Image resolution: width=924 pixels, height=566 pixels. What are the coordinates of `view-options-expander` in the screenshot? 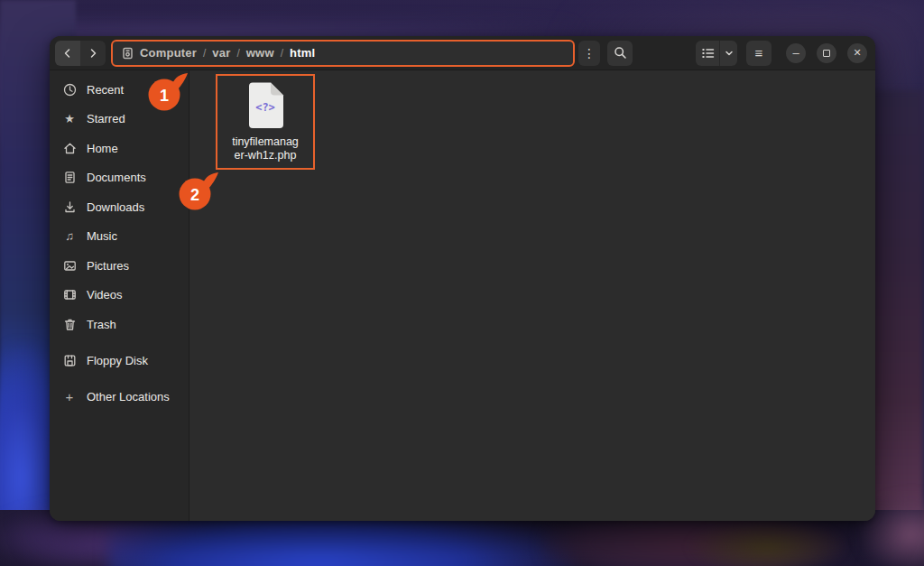 It's located at (728, 53).